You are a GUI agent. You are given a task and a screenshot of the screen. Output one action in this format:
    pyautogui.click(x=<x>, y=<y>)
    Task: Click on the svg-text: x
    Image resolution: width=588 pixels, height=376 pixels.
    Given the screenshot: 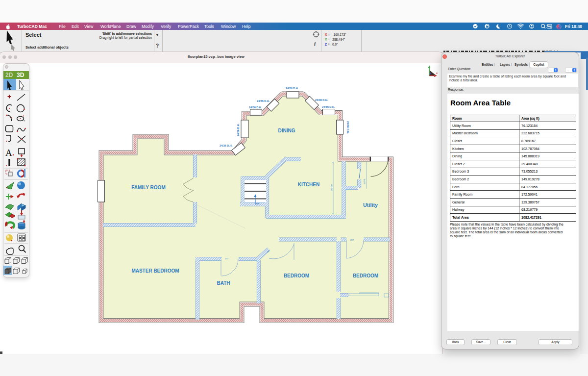 What is the action you would take?
    pyautogui.click(x=437, y=73)
    